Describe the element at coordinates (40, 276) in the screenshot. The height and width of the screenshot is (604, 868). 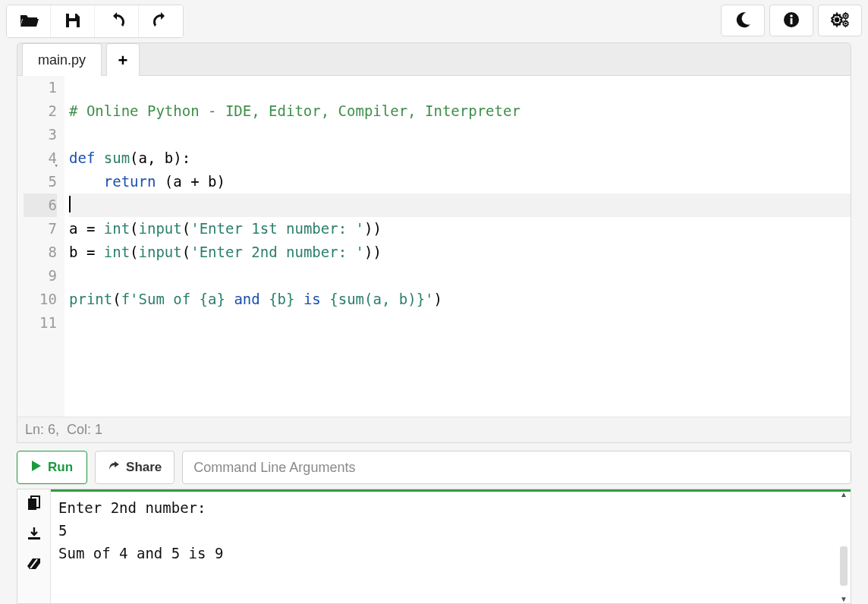
I see `gutter-line: 9` at that location.